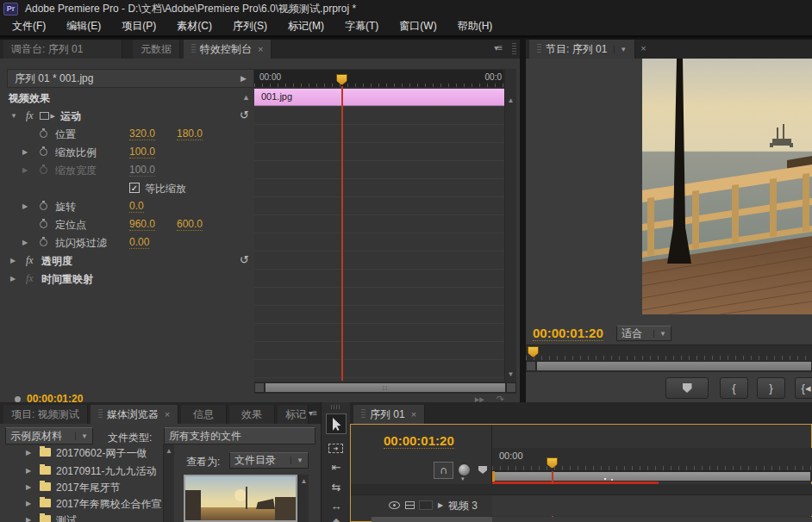  I want to click on scroll-down-icon: ▼, so click(510, 374).